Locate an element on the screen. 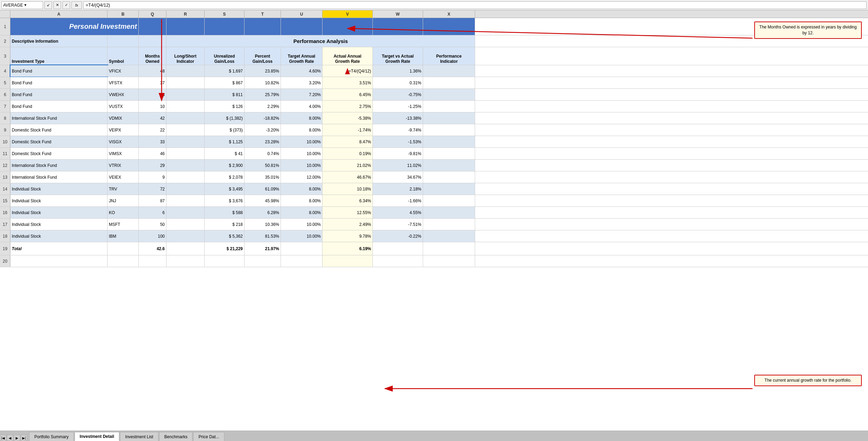  cell-X5 is located at coordinates (449, 83).